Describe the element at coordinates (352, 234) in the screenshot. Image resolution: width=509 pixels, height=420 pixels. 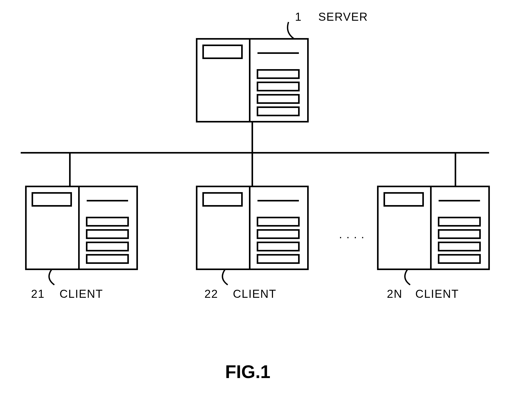
I see `ellipsis: . . . .` at that location.